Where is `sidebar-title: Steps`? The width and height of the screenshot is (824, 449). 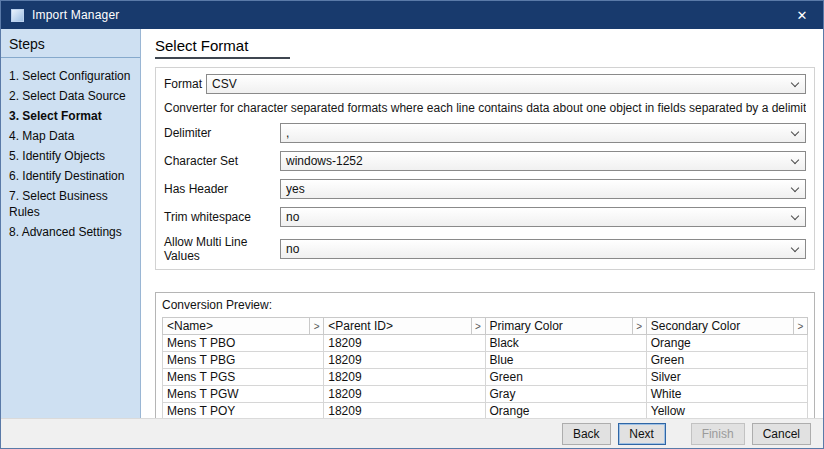
sidebar-title: Steps is located at coordinates (70, 44).